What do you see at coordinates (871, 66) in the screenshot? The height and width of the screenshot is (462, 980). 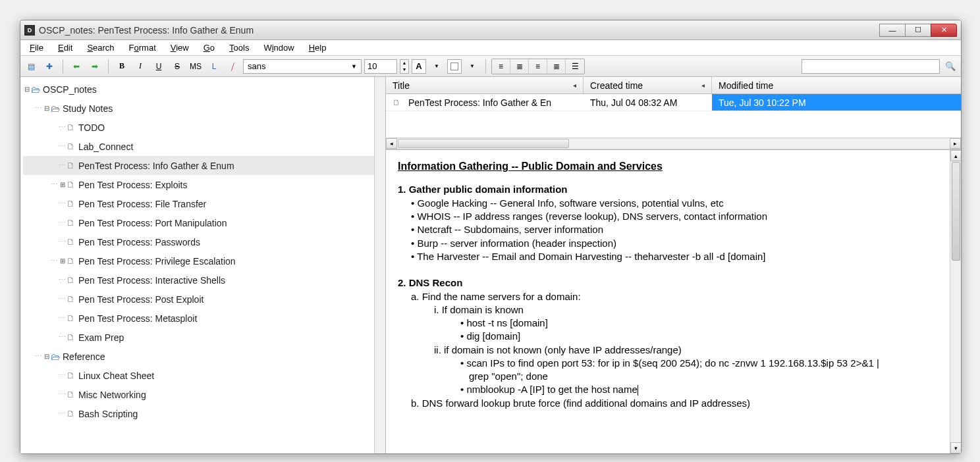 I see `search-input` at bounding box center [871, 66].